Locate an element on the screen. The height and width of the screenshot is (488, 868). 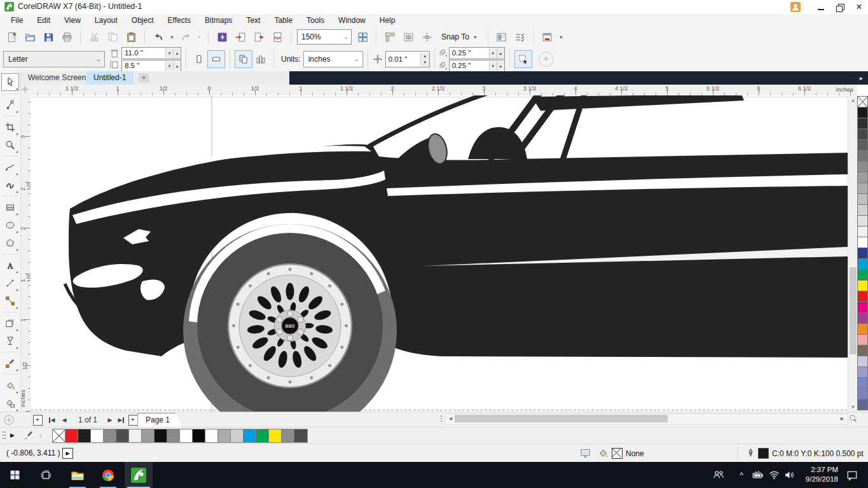
scroll-left-icon: ◀ is located at coordinates (450, 419).